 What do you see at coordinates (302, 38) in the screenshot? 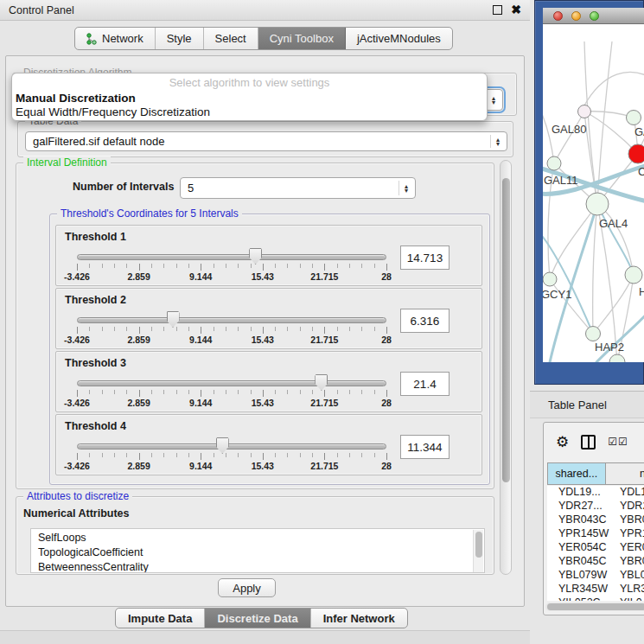
I see `tab-label: Cyni Toolbox` at bounding box center [302, 38].